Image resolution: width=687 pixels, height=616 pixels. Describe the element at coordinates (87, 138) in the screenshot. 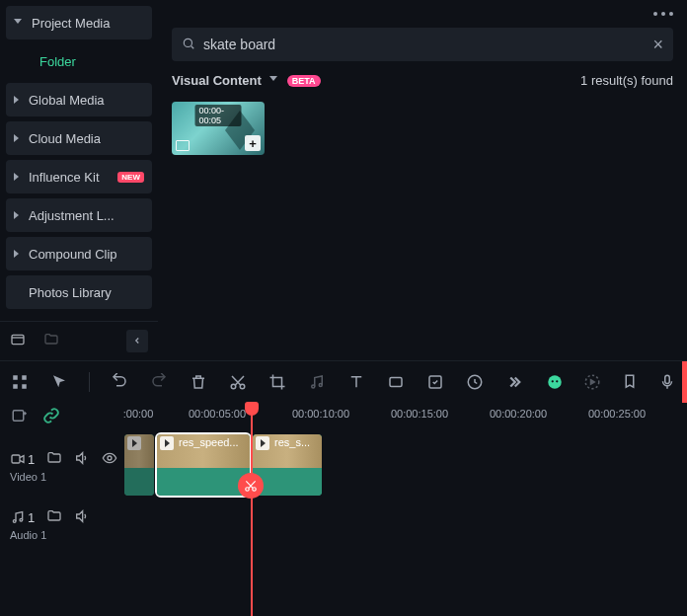

I see `sidebar-item-label: Cloud Media` at that location.